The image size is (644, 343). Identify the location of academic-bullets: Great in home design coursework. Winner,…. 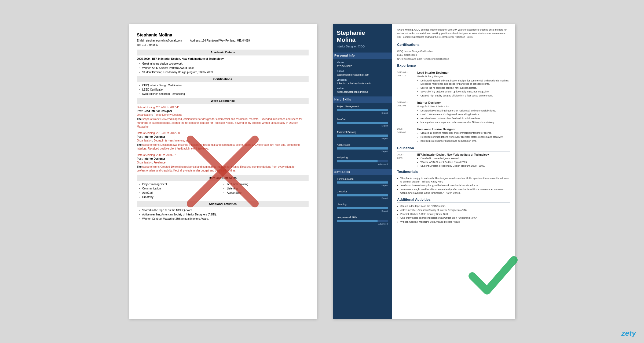
(225, 68).